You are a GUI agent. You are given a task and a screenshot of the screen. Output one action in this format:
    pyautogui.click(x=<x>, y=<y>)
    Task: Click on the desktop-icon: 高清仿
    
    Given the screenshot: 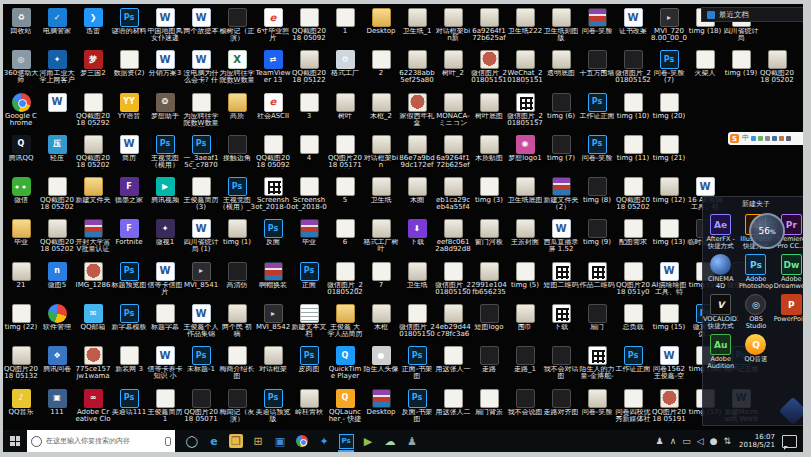 What is the action you would take?
    pyautogui.click(x=237, y=274)
    